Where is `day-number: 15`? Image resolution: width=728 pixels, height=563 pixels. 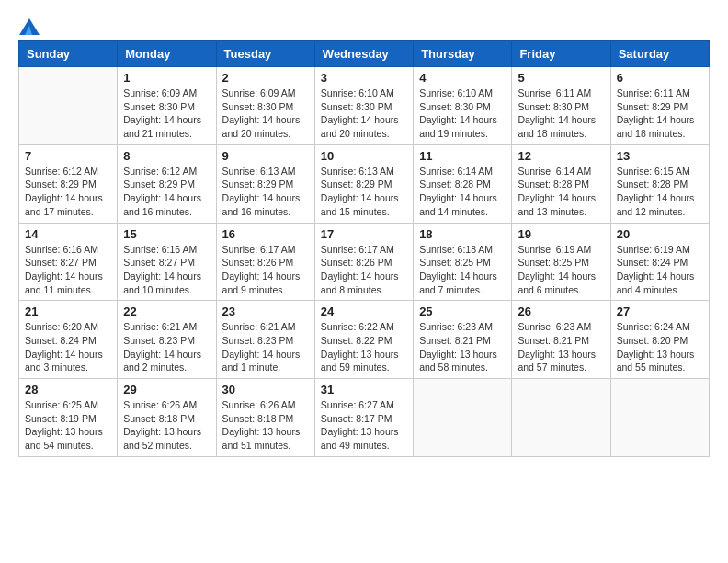
day-number: 15 is located at coordinates (166, 234).